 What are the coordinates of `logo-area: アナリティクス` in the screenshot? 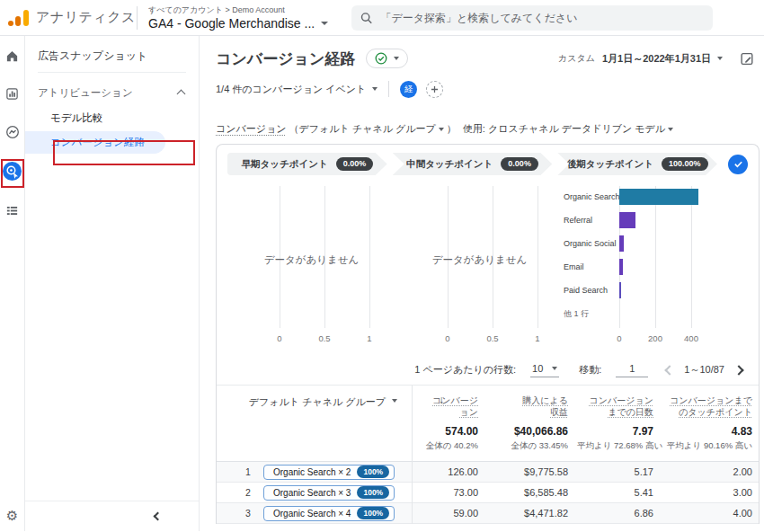 It's located at (66, 18).